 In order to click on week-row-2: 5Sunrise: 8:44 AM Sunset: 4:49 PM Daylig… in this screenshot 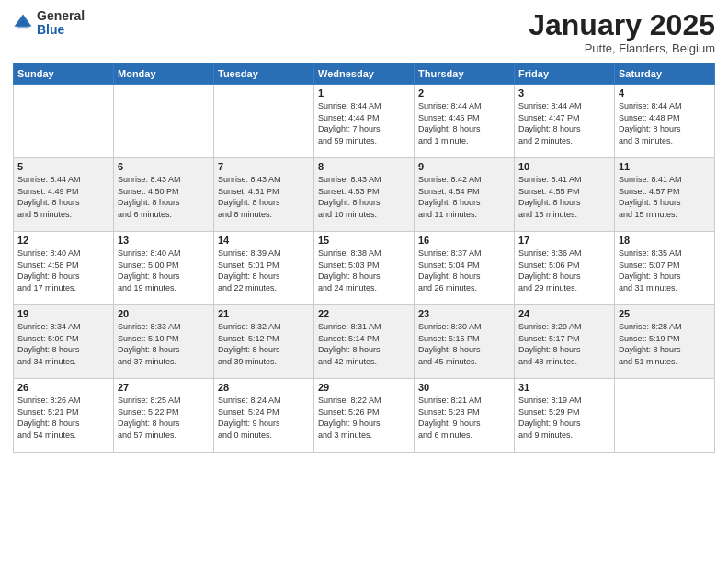, I will do `click(364, 195)`.